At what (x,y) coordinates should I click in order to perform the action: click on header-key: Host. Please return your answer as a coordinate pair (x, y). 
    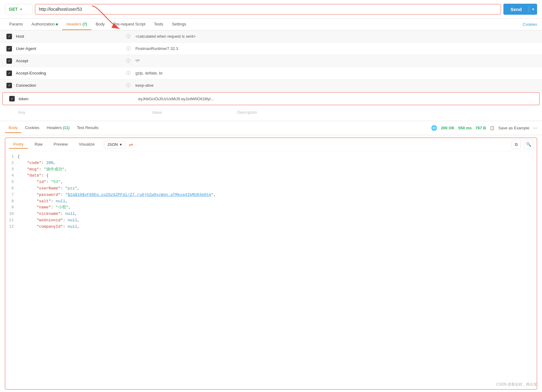
    Looking at the image, I should click on (69, 36).